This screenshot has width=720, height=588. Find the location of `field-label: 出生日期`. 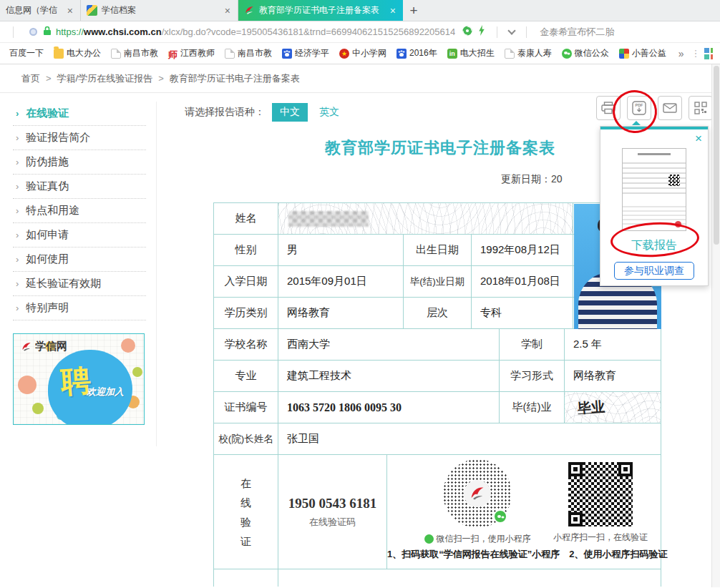

field-label: 出生日期 is located at coordinates (438, 250).